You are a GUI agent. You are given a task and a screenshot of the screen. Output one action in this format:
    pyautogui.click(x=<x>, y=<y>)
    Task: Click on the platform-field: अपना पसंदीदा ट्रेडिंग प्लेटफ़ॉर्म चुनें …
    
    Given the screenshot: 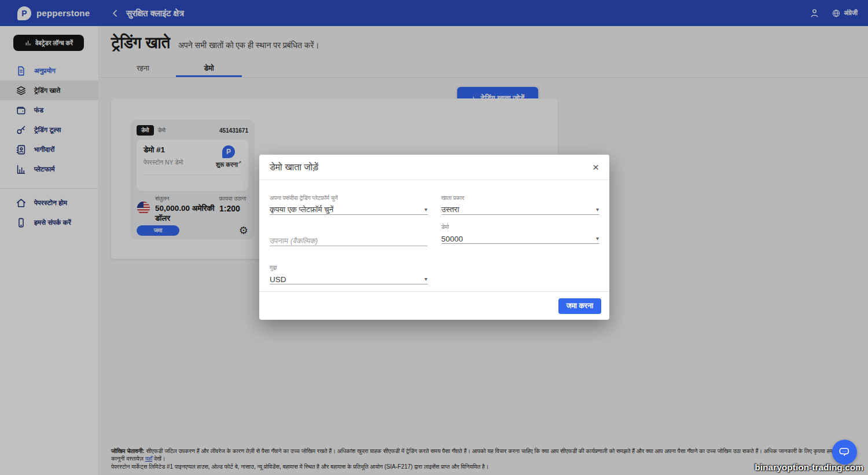 What is the action you would take?
    pyautogui.click(x=348, y=205)
    